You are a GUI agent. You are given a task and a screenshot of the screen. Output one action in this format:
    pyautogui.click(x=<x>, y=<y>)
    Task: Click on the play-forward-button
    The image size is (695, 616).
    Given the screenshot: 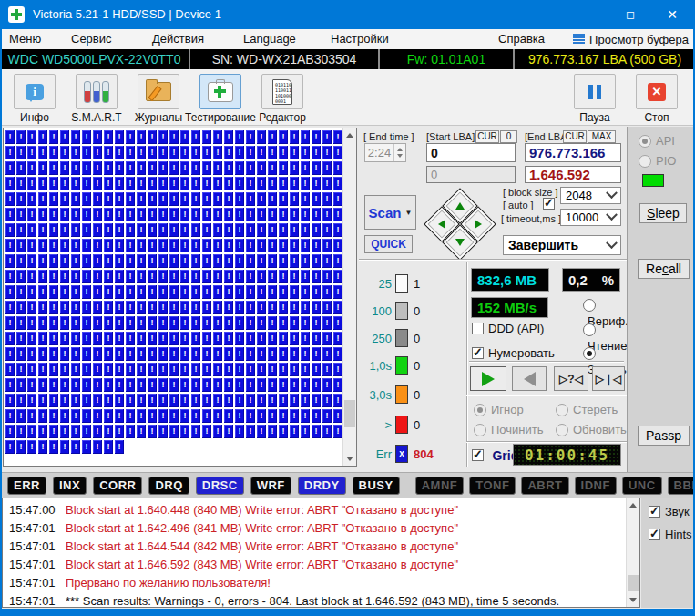 What is the action you would take?
    pyautogui.click(x=488, y=379)
    